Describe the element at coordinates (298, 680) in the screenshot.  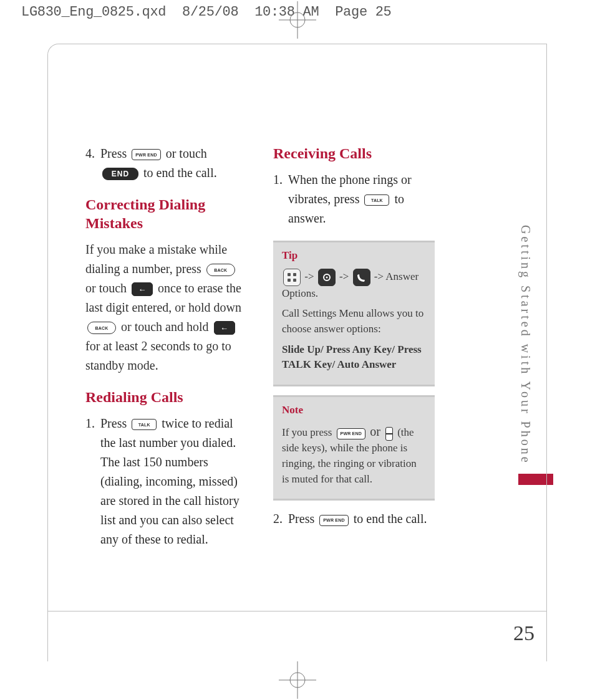
I see `registration-mark-bottom-icon` at that location.